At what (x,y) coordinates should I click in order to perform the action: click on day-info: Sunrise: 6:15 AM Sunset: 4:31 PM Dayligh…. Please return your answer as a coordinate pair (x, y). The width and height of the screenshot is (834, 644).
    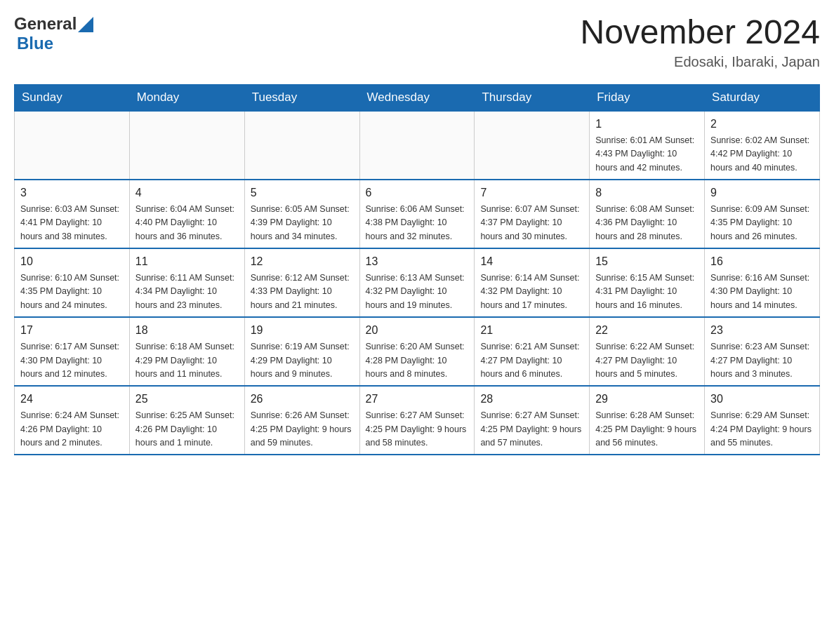
    Looking at the image, I should click on (647, 292).